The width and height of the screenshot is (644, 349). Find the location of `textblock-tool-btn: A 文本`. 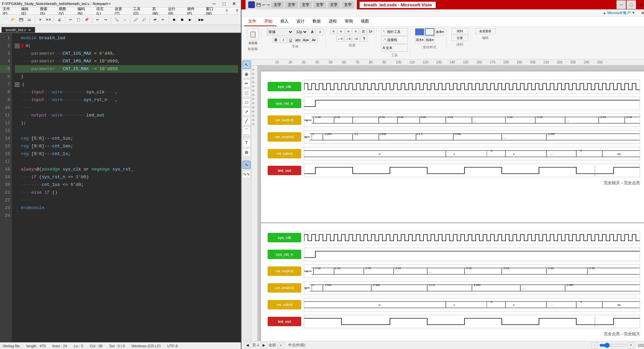

textblock-tool-btn: A 文本 is located at coordinates (394, 48).